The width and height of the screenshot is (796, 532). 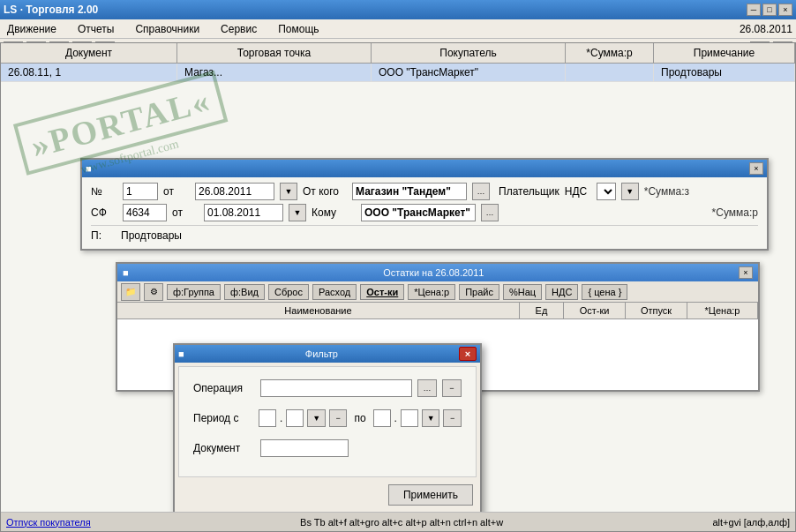 What do you see at coordinates (304, 448) in the screenshot?
I see `document-input` at bounding box center [304, 448].